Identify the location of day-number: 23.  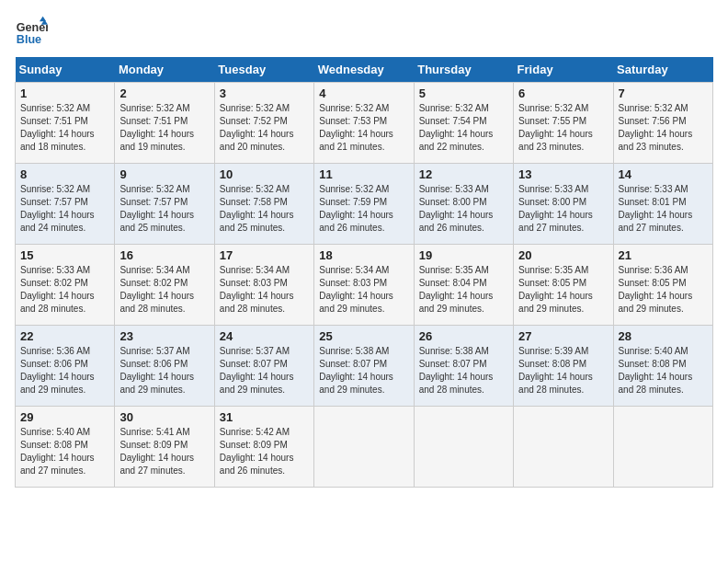
(164, 337).